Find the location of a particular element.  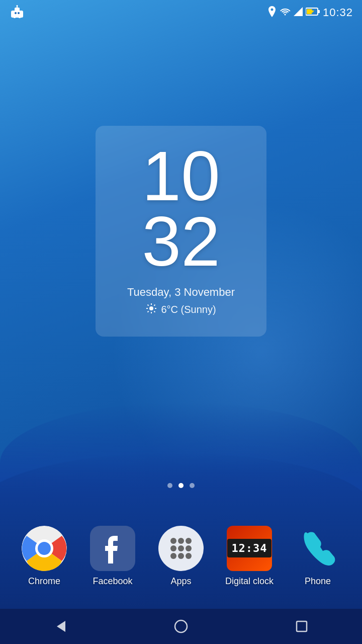

clock-date: Tuesday, 3 November is located at coordinates (181, 292).